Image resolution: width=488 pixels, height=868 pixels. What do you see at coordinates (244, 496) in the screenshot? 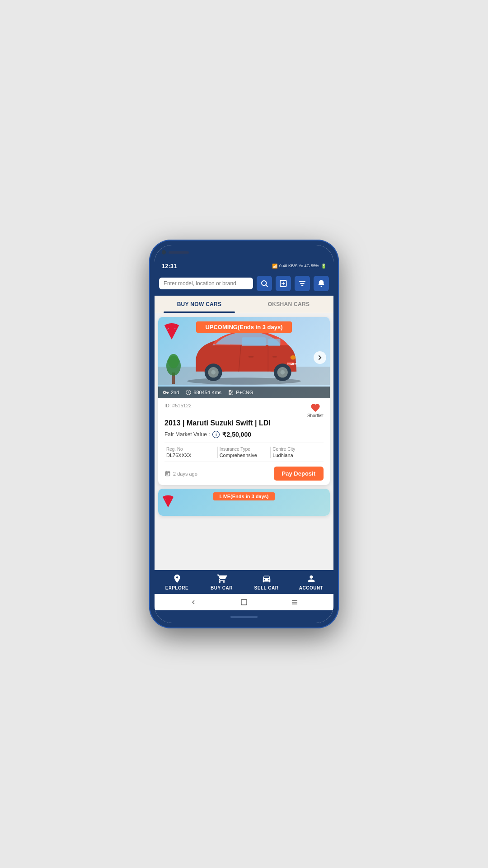
I see `live-badge: LIVE(Ends in 3 days)` at bounding box center [244, 496].